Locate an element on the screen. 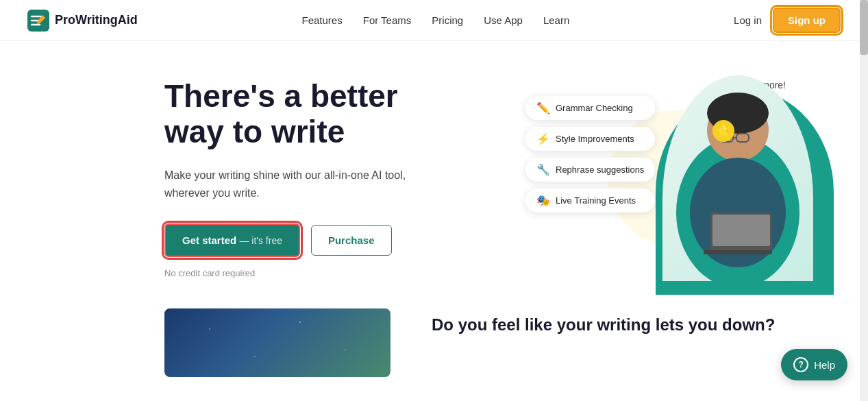 This screenshot has width=868, height=401. nav-links: Features For Teams Pricing Use App Learn is located at coordinates (436, 21).